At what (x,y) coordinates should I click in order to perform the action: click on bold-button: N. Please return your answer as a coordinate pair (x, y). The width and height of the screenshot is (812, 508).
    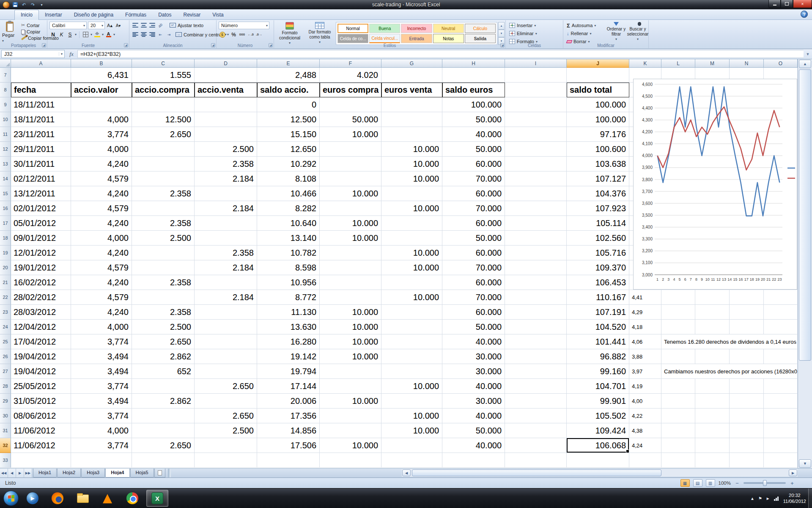
    Looking at the image, I should click on (53, 35).